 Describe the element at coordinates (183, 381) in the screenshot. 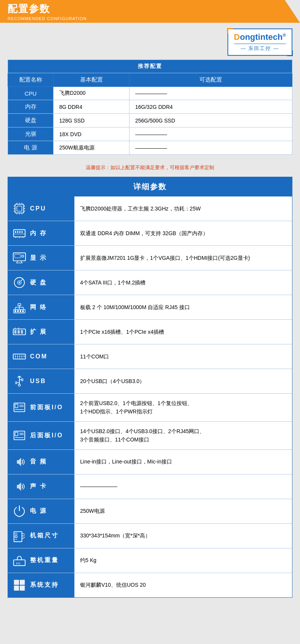

I see `detail-value-usb: 20个USB口（4个USB3.0）` at that location.